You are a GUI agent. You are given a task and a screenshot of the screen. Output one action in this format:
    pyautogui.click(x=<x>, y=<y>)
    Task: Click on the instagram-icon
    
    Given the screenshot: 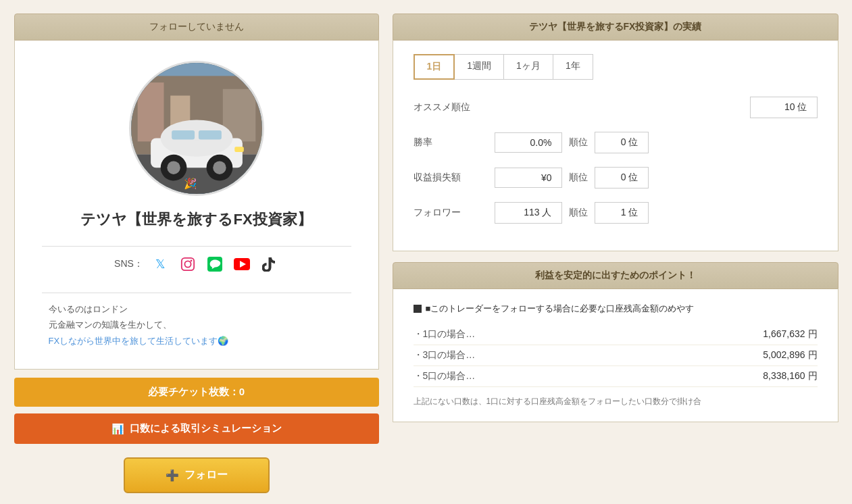 What is the action you would take?
    pyautogui.click(x=188, y=264)
    